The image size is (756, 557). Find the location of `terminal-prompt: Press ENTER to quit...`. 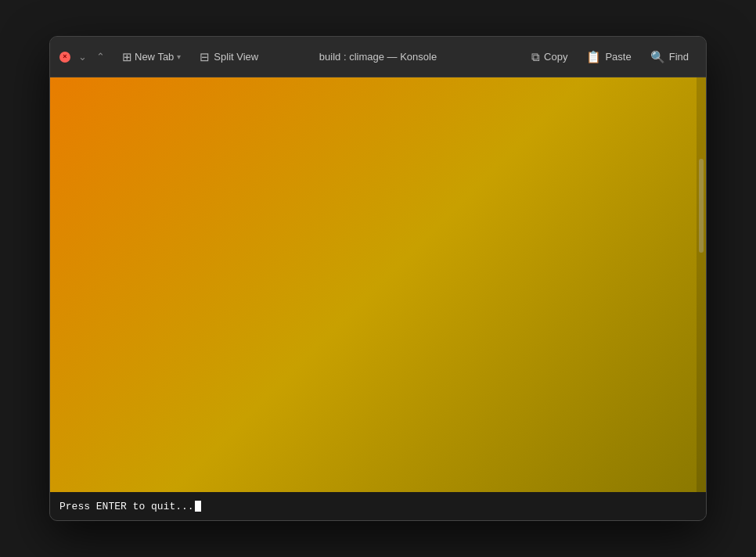

terminal-prompt: Press ENTER to quit... is located at coordinates (130, 507).